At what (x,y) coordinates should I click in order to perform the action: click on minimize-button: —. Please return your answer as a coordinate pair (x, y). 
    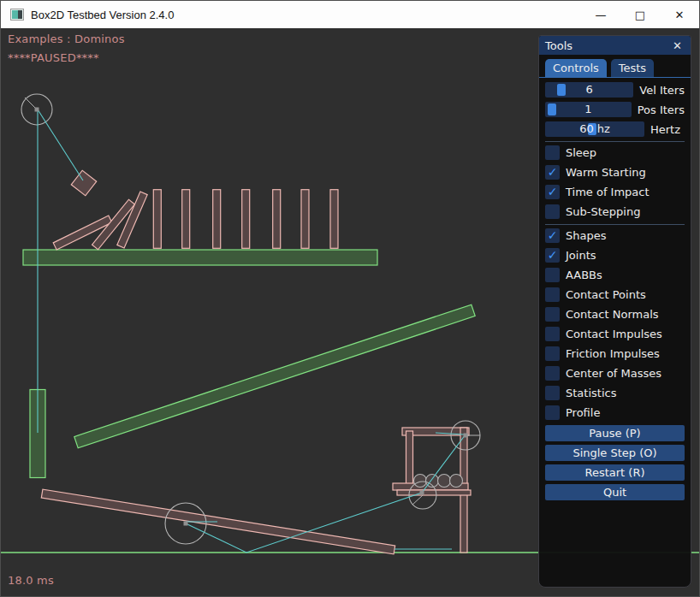
    Looking at the image, I should click on (601, 15).